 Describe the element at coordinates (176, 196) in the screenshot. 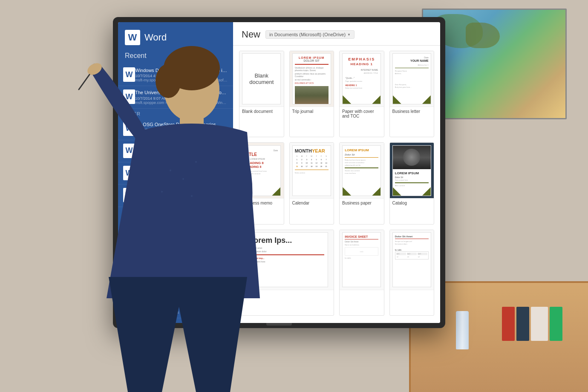

I see `doc-item-6: W Document (12) 10/1/2014 6:23 PM J. Eri…` at that location.